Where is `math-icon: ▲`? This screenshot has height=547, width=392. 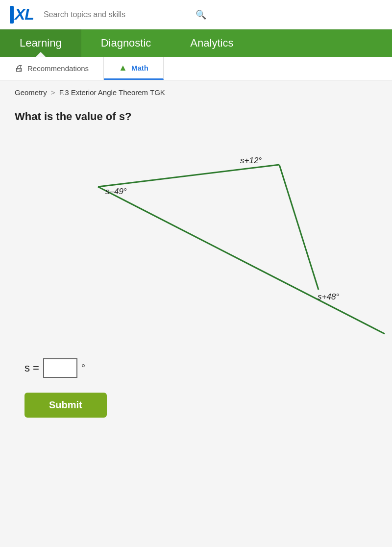
math-icon: ▲ is located at coordinates (123, 68).